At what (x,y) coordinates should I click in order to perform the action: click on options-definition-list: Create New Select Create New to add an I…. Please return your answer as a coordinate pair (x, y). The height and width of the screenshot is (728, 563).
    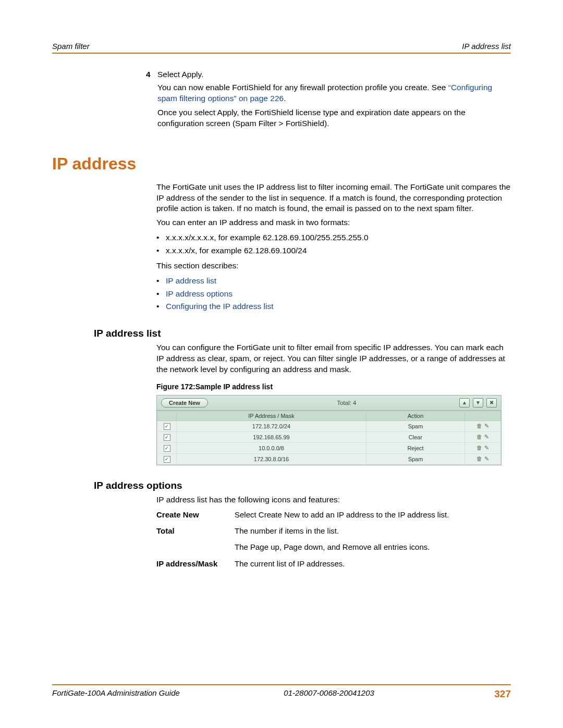
    Looking at the image, I should click on (334, 539).